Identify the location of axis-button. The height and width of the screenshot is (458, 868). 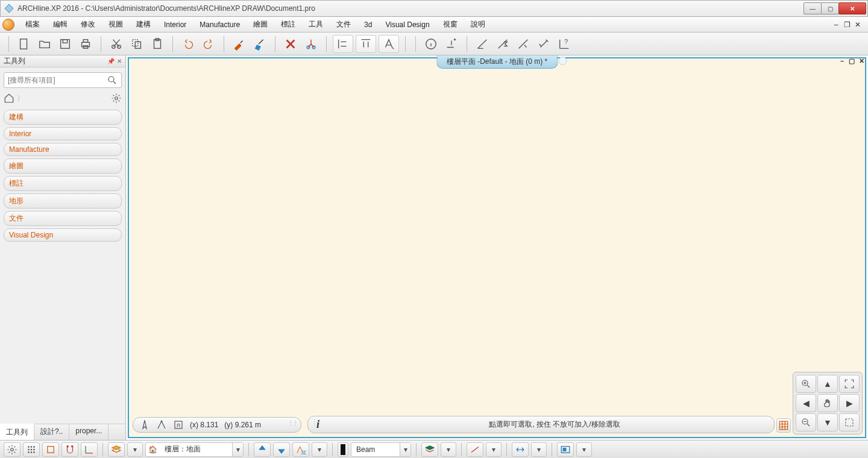
(89, 450).